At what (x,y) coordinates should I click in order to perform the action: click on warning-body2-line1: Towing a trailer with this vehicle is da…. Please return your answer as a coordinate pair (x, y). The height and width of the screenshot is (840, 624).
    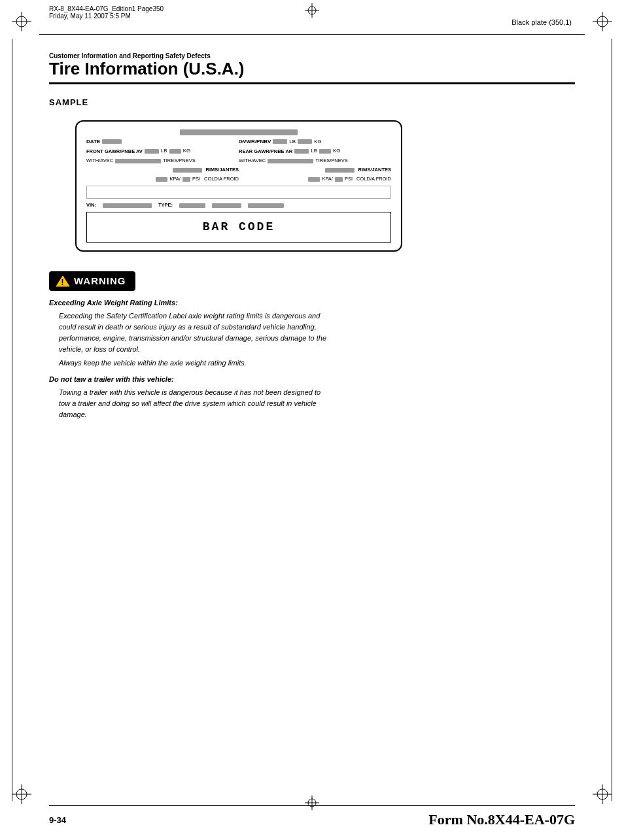
    Looking at the image, I should click on (317, 392).